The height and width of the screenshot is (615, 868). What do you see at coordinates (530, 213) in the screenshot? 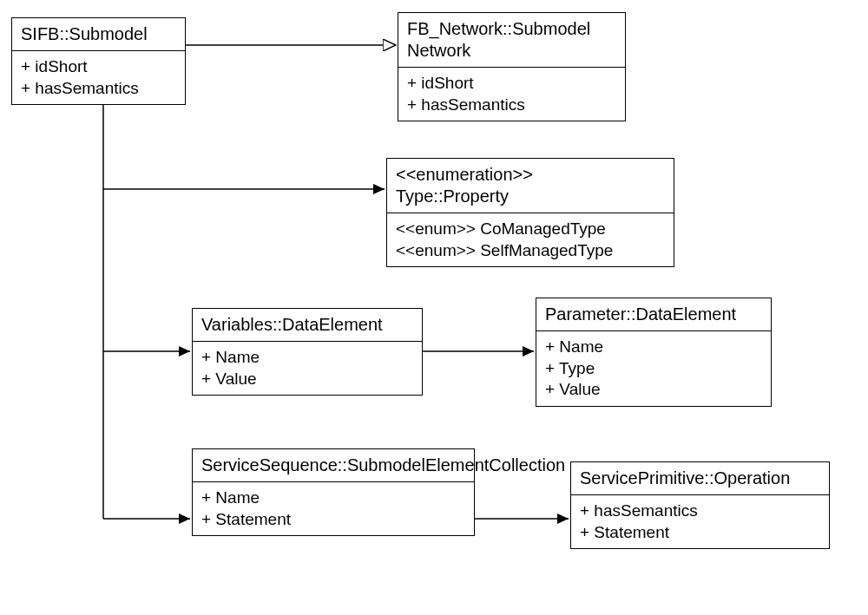
I see `class-type-property: <<enumeration>> Type::Property <<enum>> …` at bounding box center [530, 213].